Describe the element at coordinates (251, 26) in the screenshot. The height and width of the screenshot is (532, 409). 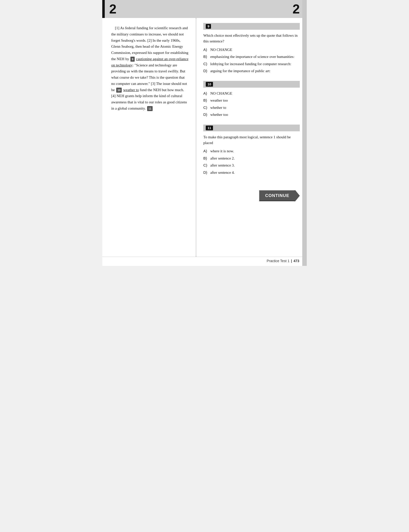
I see `question-header-9: 9` at that location.